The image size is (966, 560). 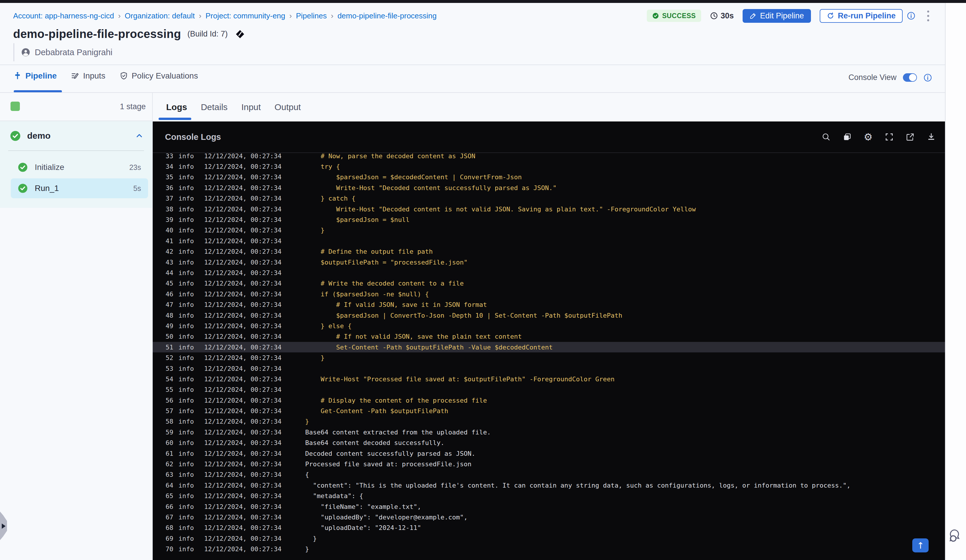 I want to click on step-detail-tabs: Logs Details Input Output, so click(x=549, y=107).